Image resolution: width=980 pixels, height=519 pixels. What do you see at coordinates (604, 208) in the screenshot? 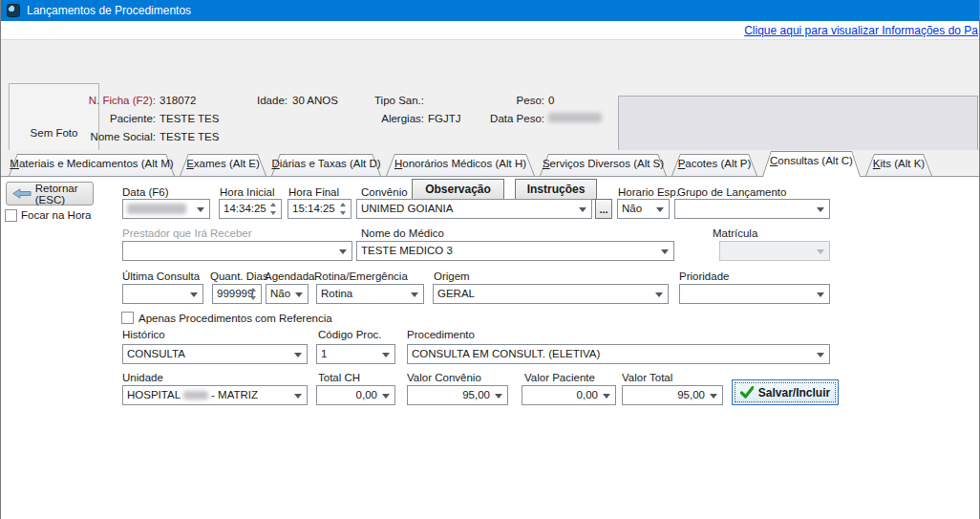
I see `convenio-ellipsis-button: ...` at bounding box center [604, 208].